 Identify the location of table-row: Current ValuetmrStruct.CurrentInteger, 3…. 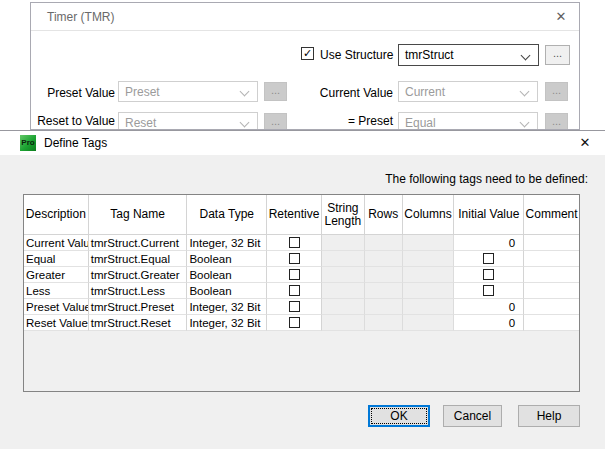
(302, 243).